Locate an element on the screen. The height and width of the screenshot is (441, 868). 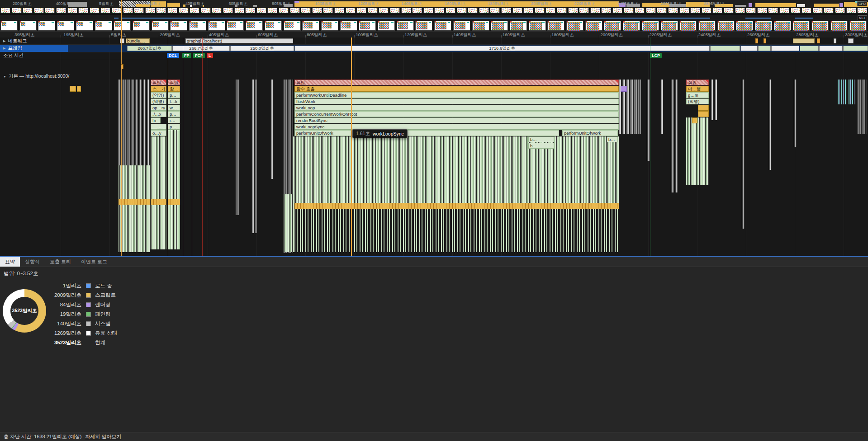
tab-bottom-up: 상향식 is located at coordinates (33, 262).